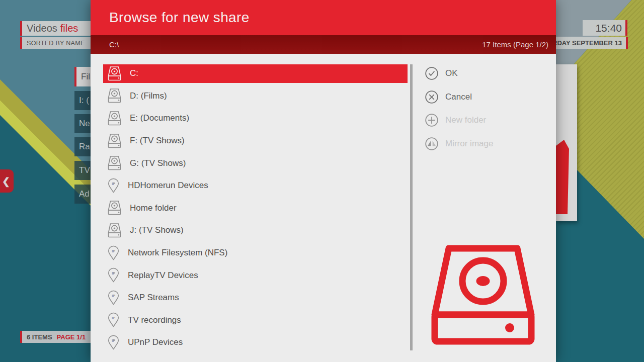 This screenshot has width=644, height=362. I want to click on list-item-label: D: (Films), so click(148, 96).